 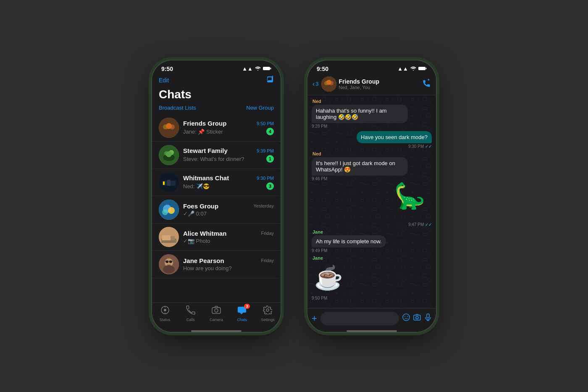 What do you see at coordinates (372, 179) in the screenshot?
I see `time-ned-2: 9:46 PM` at bounding box center [372, 179].